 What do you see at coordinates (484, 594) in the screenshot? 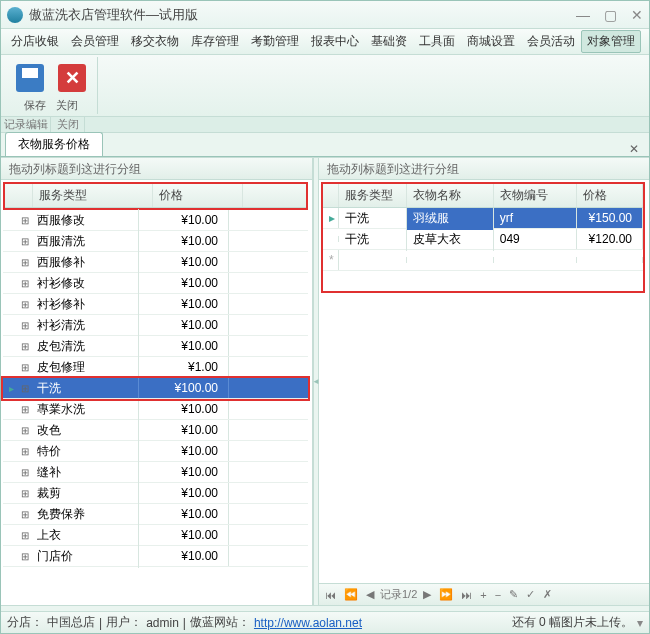
I see `record-navigator: ⏮ ⏪ ◀ 记录1/2 ▶ ⏩ ⏭ + − ✎ ✓ ✗` at bounding box center [484, 594].